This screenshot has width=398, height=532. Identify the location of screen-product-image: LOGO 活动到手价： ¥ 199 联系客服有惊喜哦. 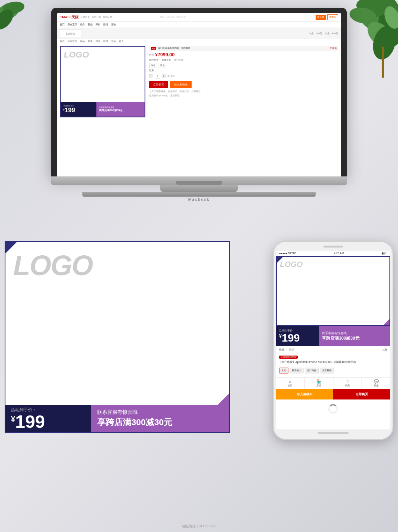
(103, 82).